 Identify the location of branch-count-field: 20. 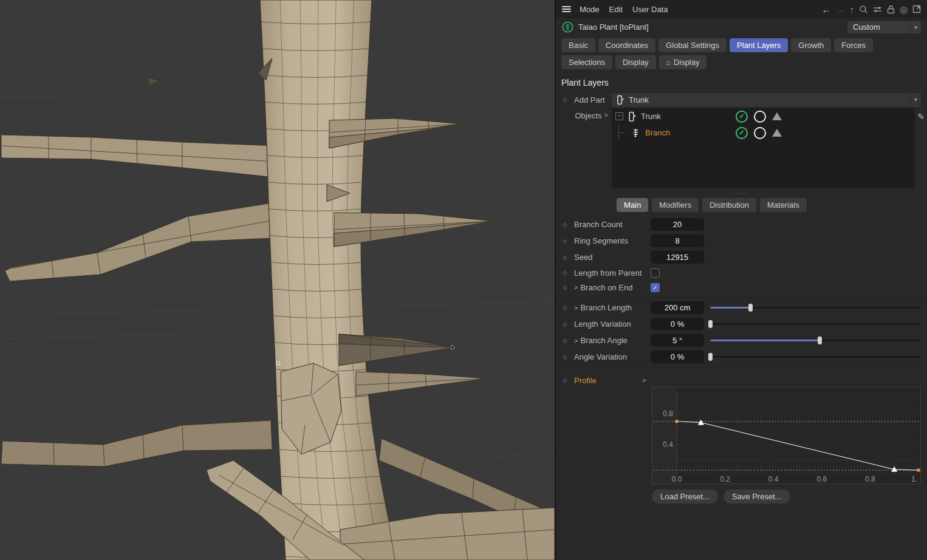
(677, 225).